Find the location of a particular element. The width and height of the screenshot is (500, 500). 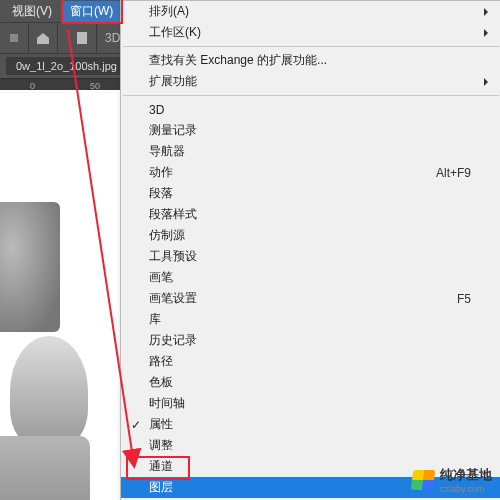

menu-window: 窗口(W) is located at coordinates (92, 12).